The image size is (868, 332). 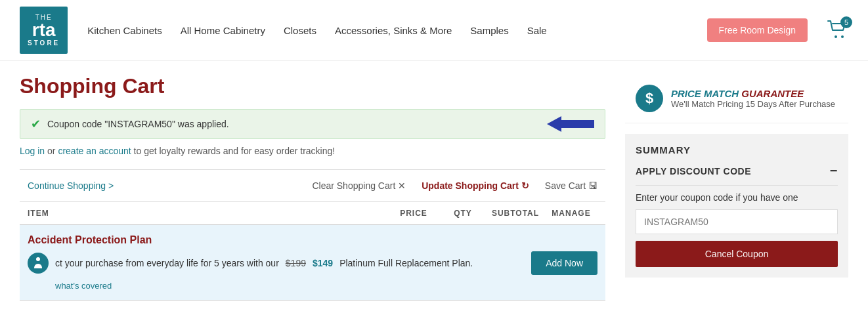 What do you see at coordinates (537, 30) in the screenshot?
I see `nav-sale: Sale` at bounding box center [537, 30].